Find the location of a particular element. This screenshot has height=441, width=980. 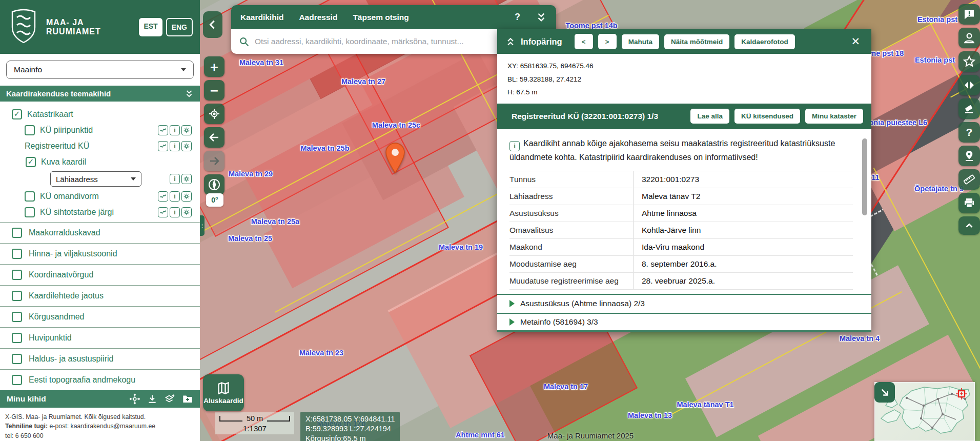

tab-aadressid: Aadressid is located at coordinates (318, 17).